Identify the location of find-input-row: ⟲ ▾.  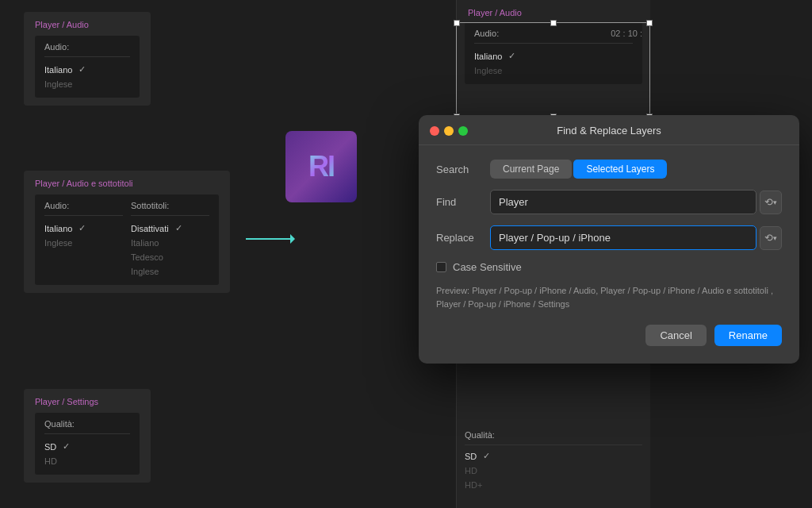
(636, 202).